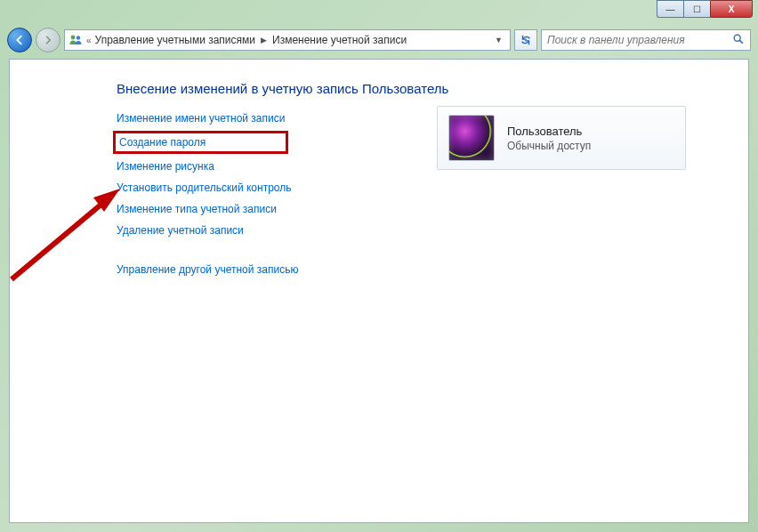 The height and width of the screenshot is (532, 758). I want to click on address-dropdown-icon: ▼, so click(498, 40).